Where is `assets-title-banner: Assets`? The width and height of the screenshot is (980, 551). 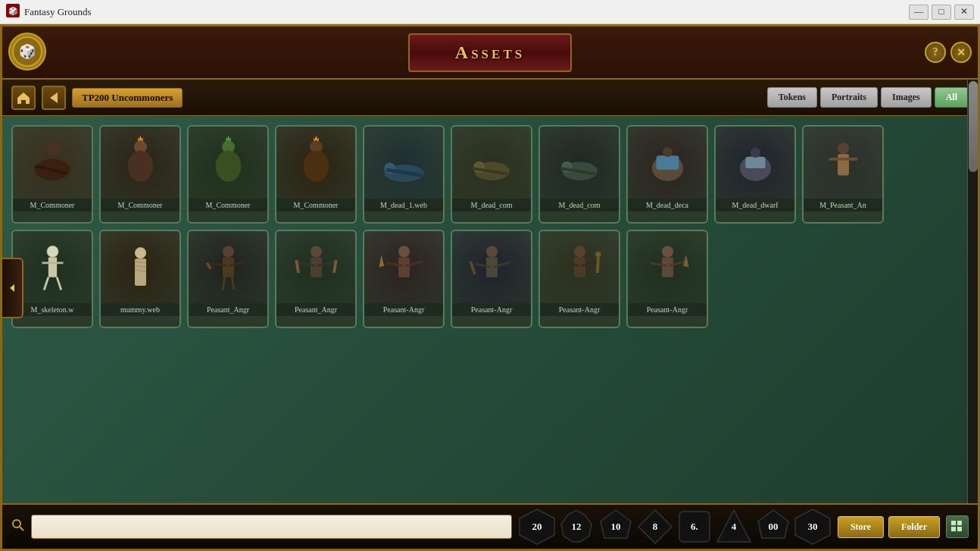 assets-title-banner: Assets is located at coordinates (490, 53).